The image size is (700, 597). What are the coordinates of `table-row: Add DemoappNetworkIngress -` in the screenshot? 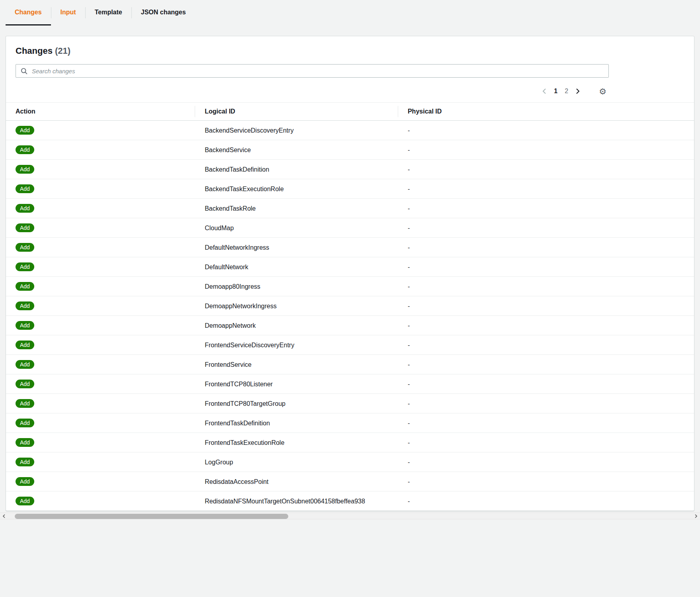 It's located at (350, 306).